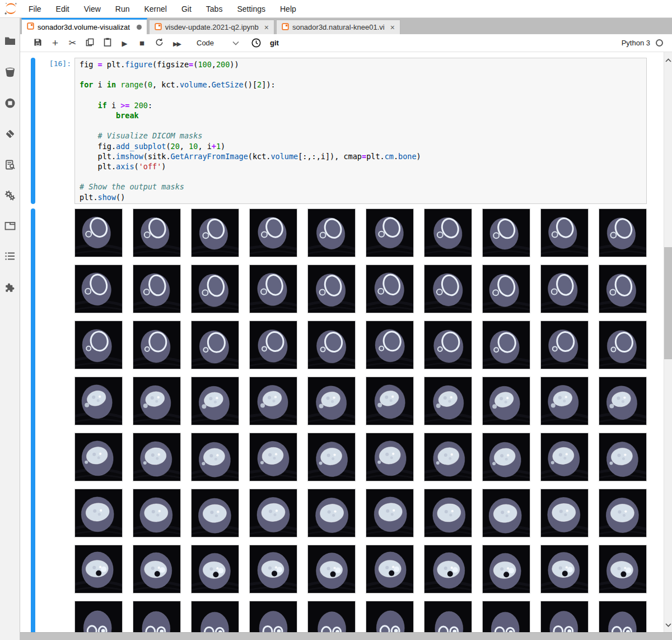  Describe the element at coordinates (90, 43) in the screenshot. I see `copy-cells-button` at that location.